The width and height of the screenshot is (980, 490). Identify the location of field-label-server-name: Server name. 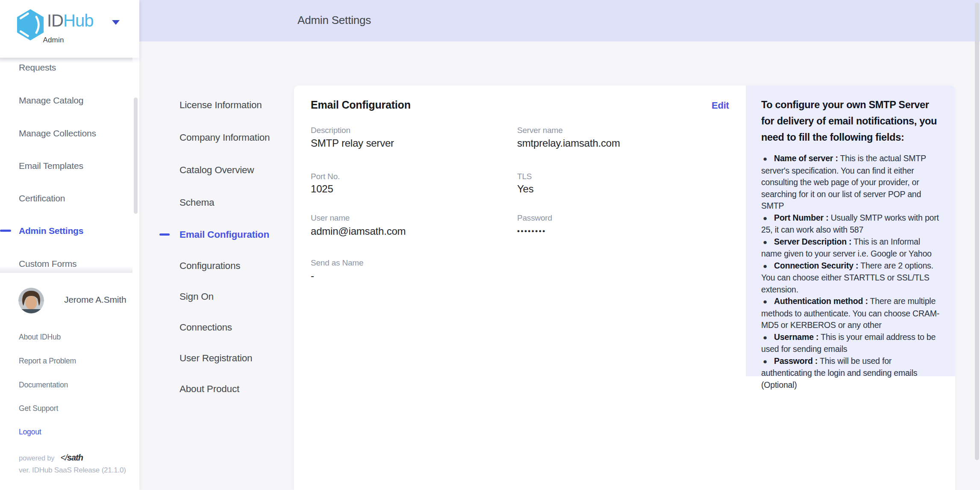
(540, 130).